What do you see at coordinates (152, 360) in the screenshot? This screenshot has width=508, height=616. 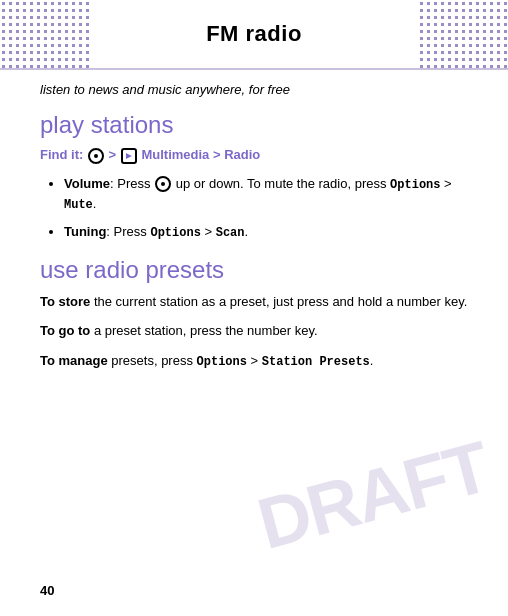 I see `para3-text: presets, press` at bounding box center [152, 360].